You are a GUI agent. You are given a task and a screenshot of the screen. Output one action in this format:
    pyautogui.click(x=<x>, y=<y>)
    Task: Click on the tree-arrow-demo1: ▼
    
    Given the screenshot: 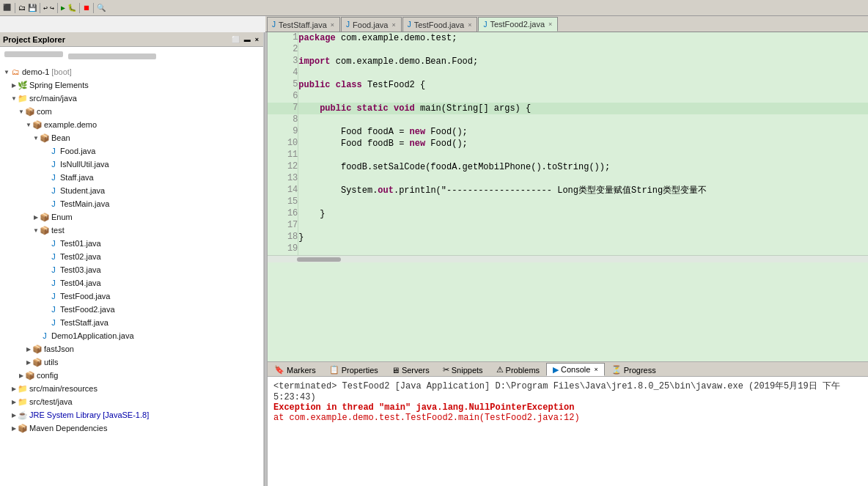 What is the action you would take?
    pyautogui.click(x=7, y=72)
    